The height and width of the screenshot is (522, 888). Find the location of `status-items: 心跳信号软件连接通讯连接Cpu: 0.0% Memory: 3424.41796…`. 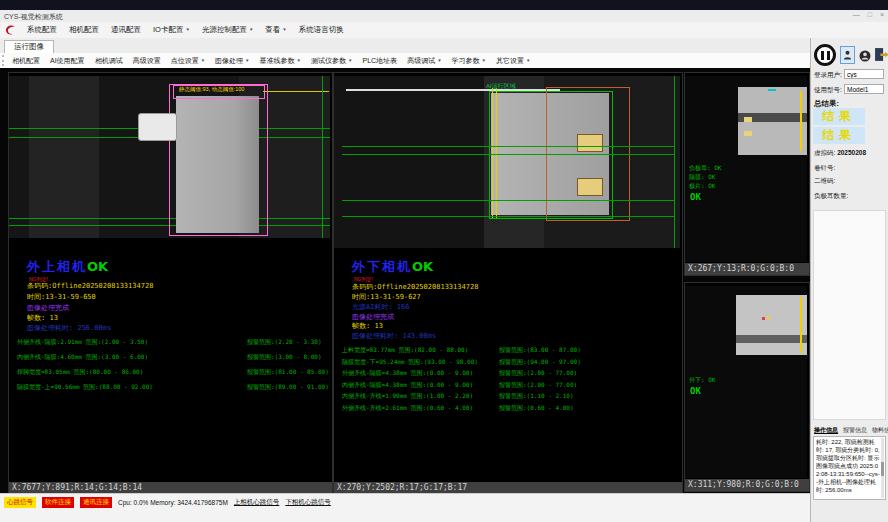

status-items: 心跳信号软件连接通讯连接Cpu: 0.0% Memory: 3424.41796… is located at coordinates (168, 502).